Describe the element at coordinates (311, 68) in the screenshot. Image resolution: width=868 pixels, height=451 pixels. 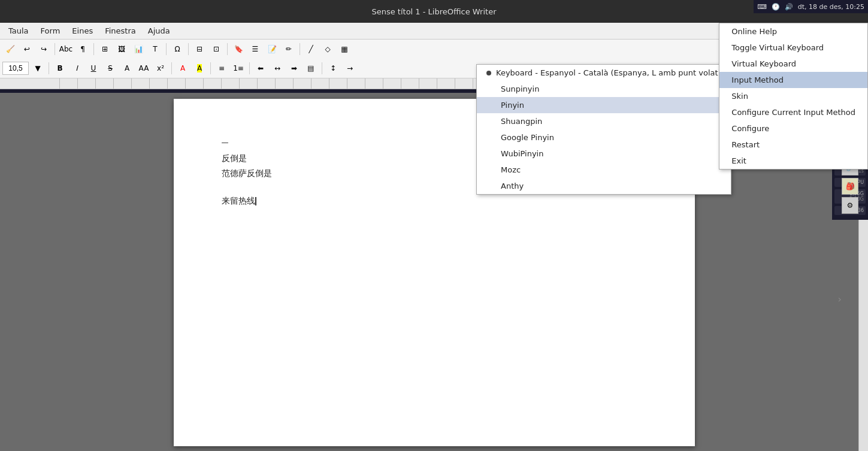
I see `justify-button: ▤` at that location.